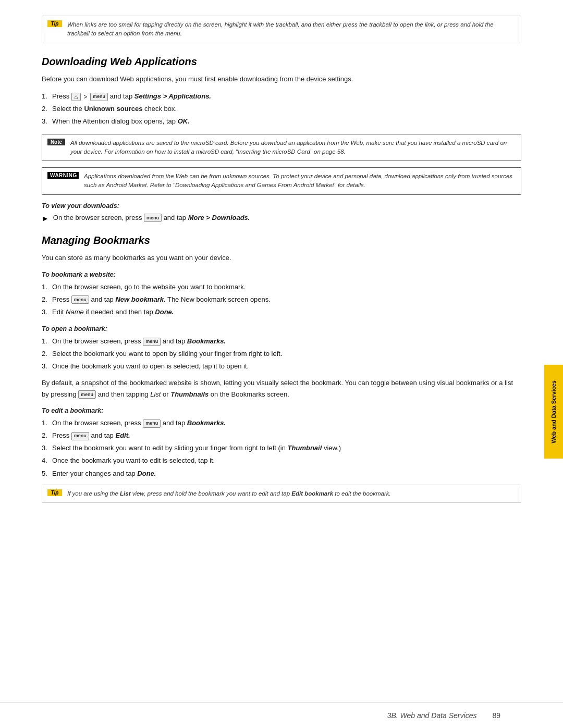 The image size is (563, 728). Describe the element at coordinates (282, 79) in the screenshot. I see `section-intro-downloading: Before you can download Web applications…` at that location.